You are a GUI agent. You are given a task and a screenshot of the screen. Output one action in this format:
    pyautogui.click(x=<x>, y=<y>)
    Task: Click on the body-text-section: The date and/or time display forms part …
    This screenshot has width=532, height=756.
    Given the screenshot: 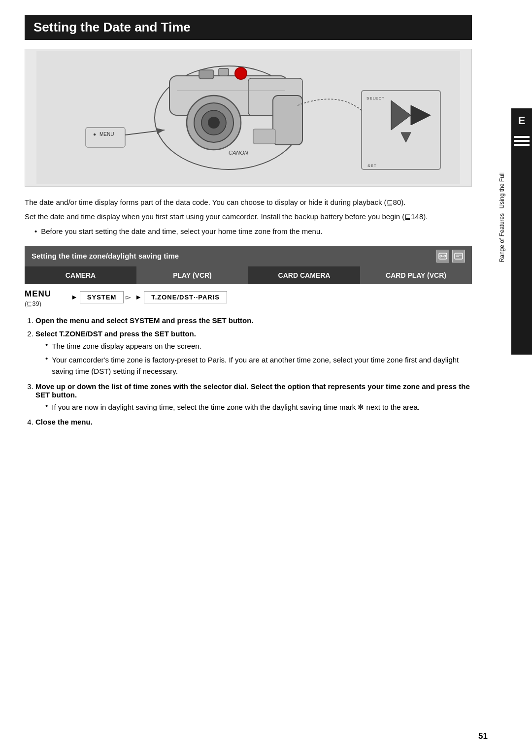 What is the action you would take?
    pyautogui.click(x=248, y=217)
    